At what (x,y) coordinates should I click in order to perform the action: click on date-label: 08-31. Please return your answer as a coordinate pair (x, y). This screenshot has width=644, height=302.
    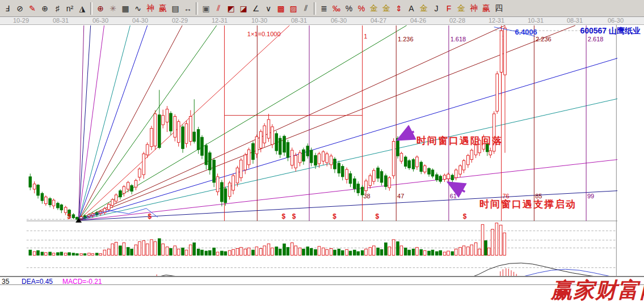
    Looking at the image, I should click on (299, 20).